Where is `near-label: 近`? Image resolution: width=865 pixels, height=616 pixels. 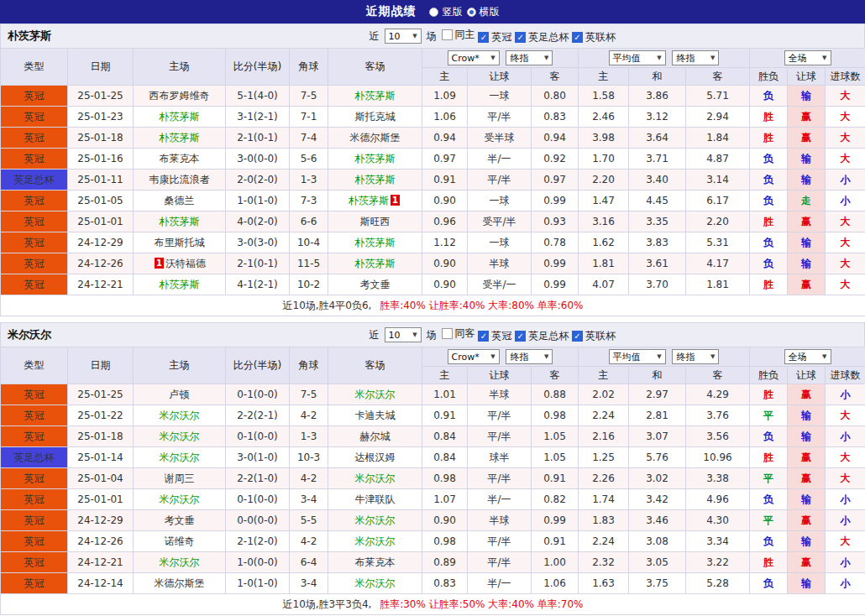 near-label: 近 is located at coordinates (375, 336).